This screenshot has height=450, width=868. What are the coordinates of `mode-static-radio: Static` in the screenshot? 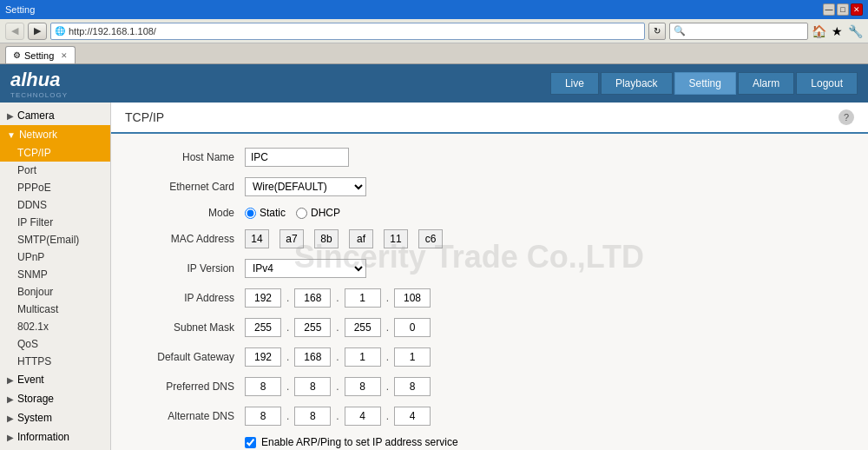 It's located at (266, 213).